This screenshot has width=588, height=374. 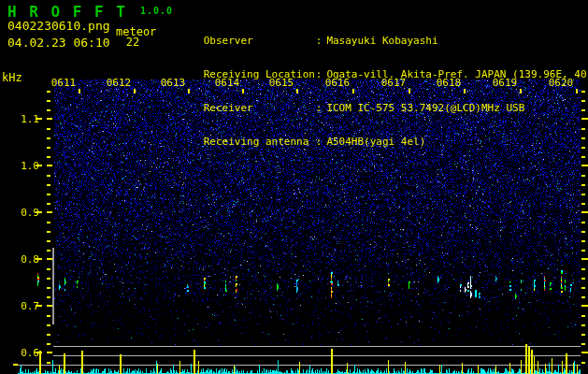 I want to click on x-tick-label-0617: 0617, so click(x=394, y=82).